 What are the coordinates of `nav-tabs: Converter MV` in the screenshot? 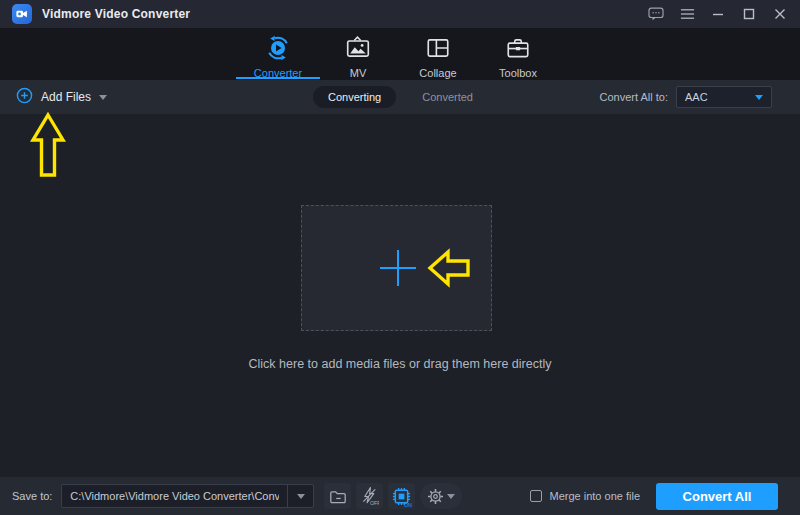 It's located at (398, 54).